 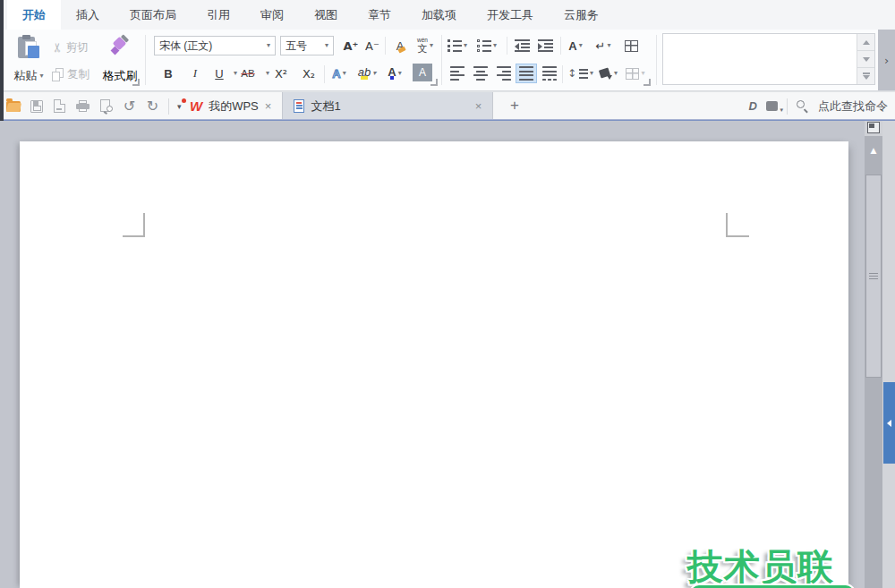 I want to click on vertical-scrollbar: ▲, so click(x=874, y=362).